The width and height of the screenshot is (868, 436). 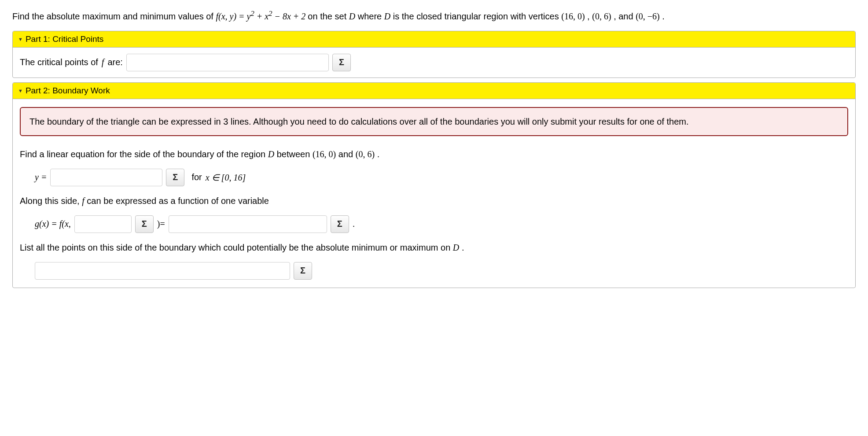 I want to click on text: and, so click(x=347, y=154).